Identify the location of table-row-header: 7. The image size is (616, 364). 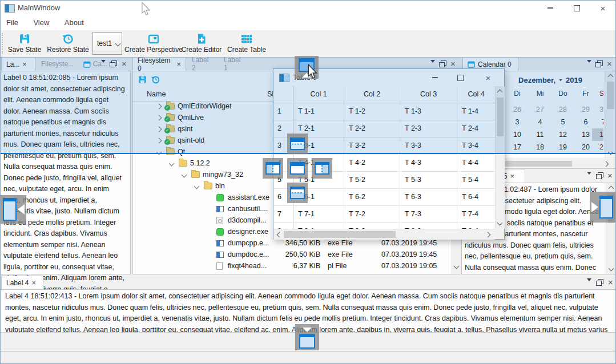
(283, 215).